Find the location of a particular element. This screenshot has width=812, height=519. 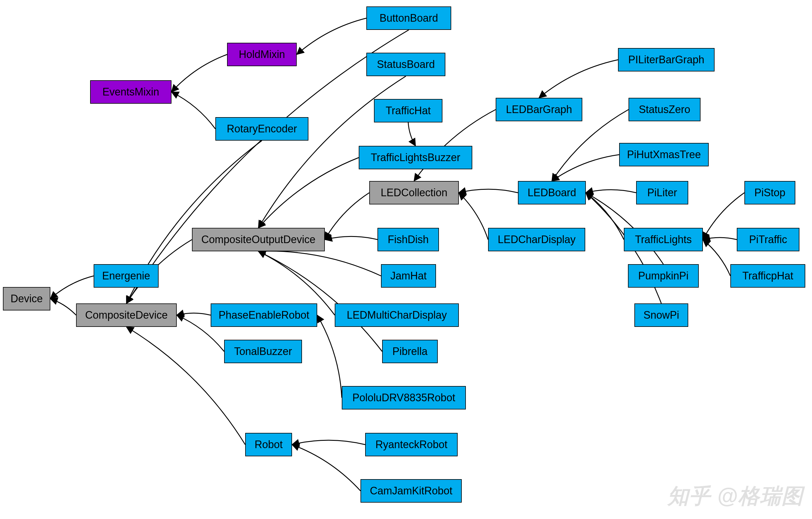

node-fishdish: FishDish is located at coordinates (408, 240).